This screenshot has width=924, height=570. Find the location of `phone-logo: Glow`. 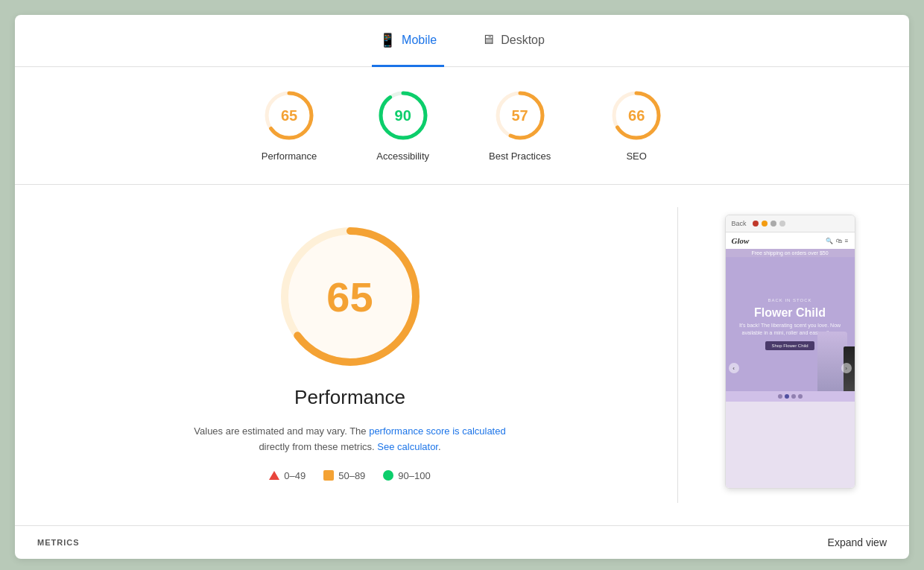

phone-logo: Glow is located at coordinates (741, 241).